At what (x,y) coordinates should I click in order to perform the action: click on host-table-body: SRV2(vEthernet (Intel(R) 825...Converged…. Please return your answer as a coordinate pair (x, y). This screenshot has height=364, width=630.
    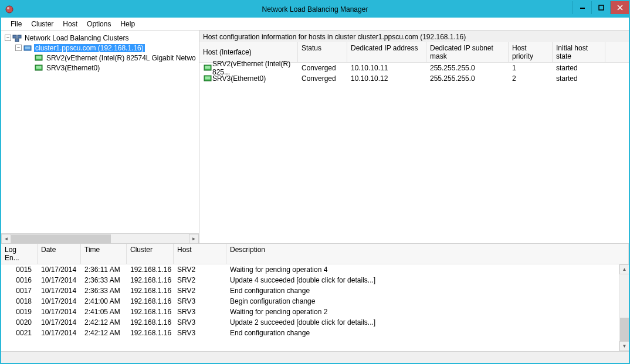
    Looking at the image, I should click on (414, 73).